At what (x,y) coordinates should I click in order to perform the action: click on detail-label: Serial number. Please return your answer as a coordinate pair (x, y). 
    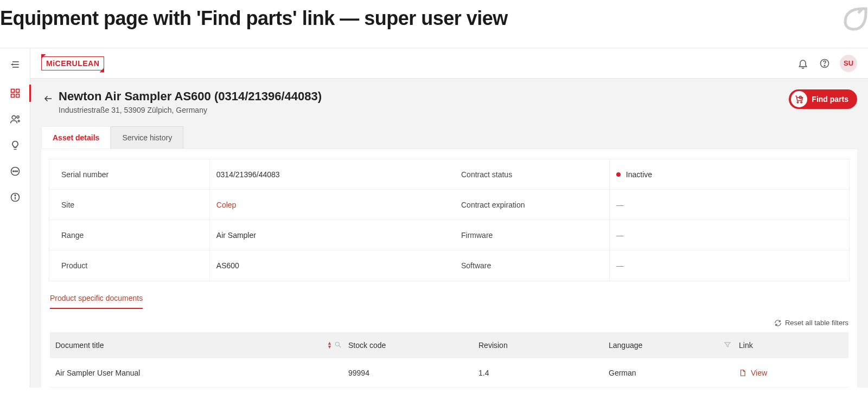
    Looking at the image, I should click on (129, 175).